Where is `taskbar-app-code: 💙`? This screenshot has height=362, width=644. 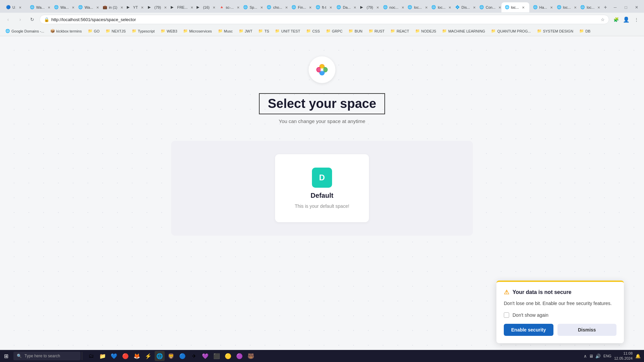 taskbar-app-code: 💙 is located at coordinates (114, 356).